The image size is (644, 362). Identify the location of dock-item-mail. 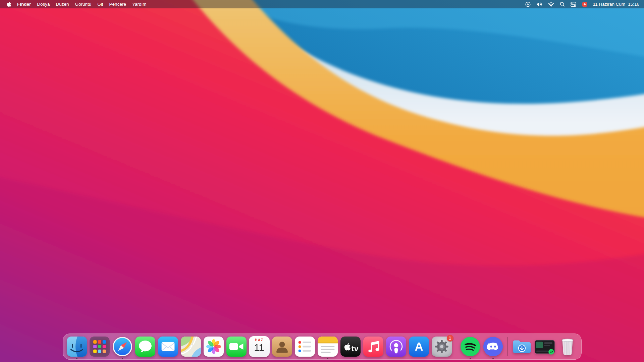
(168, 347).